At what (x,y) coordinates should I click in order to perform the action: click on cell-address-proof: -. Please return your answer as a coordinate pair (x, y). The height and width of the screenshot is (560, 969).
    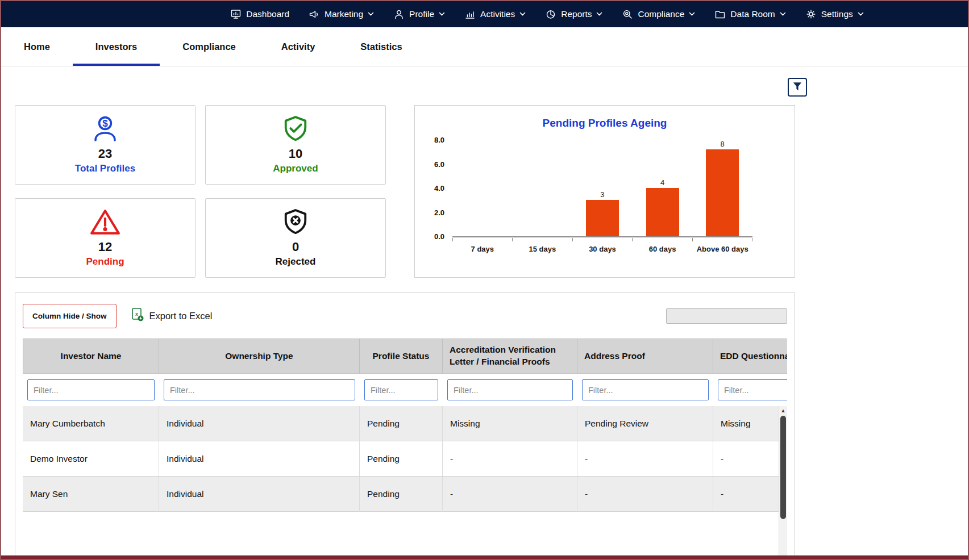
    Looking at the image, I should click on (646, 494).